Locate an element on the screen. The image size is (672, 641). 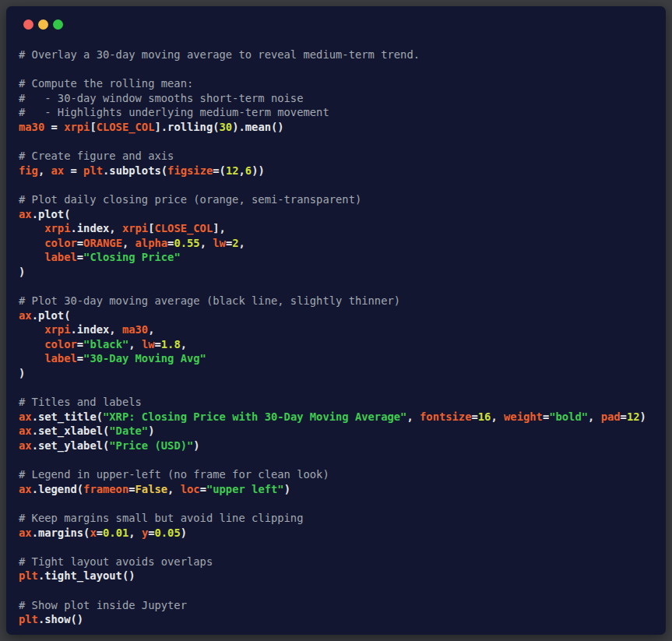
code-token: fig is located at coordinates (28, 171).